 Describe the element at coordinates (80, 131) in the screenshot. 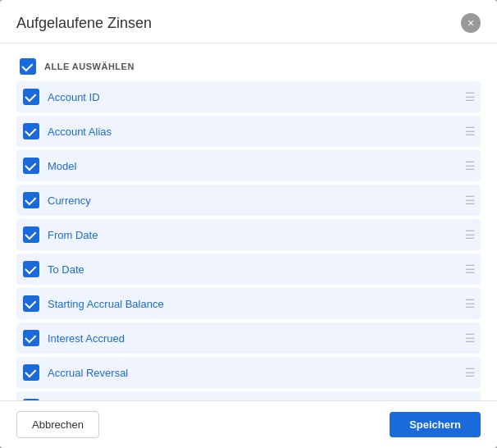

I see `item-label-account-alias: Account Alias` at that location.